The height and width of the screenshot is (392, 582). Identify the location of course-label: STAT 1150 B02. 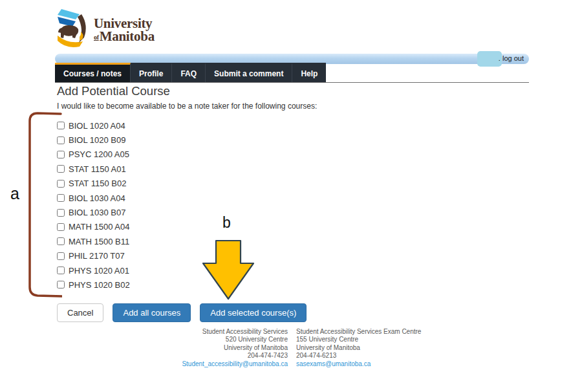
(97, 184).